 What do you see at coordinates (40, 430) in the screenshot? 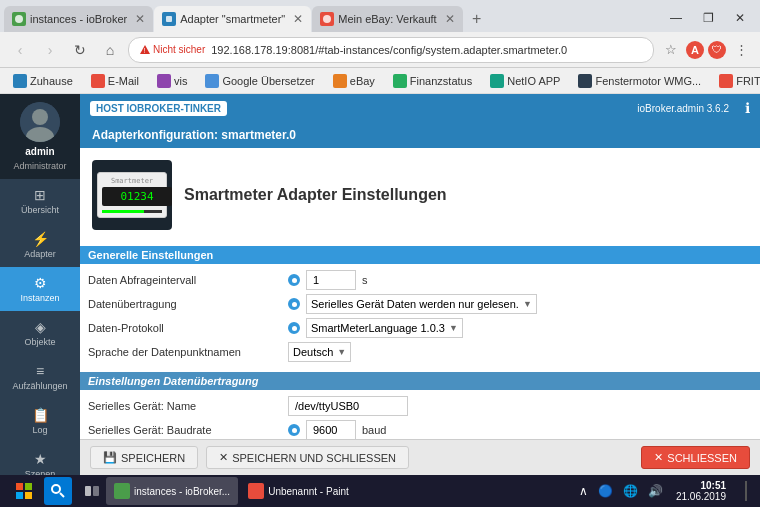
I see `sidebar-item-label-log: Log` at bounding box center [40, 430].